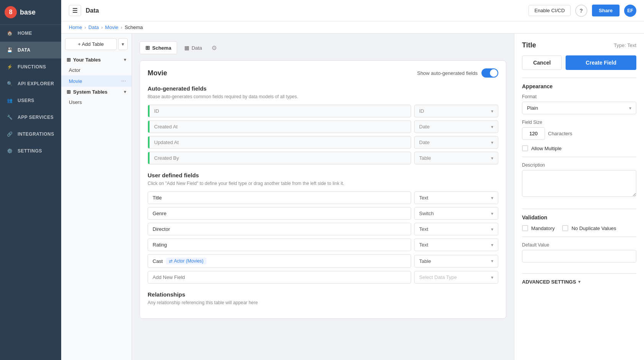  I want to click on advanced-settings-toggle: ADVANCED SETTINGS ▾, so click(579, 282).